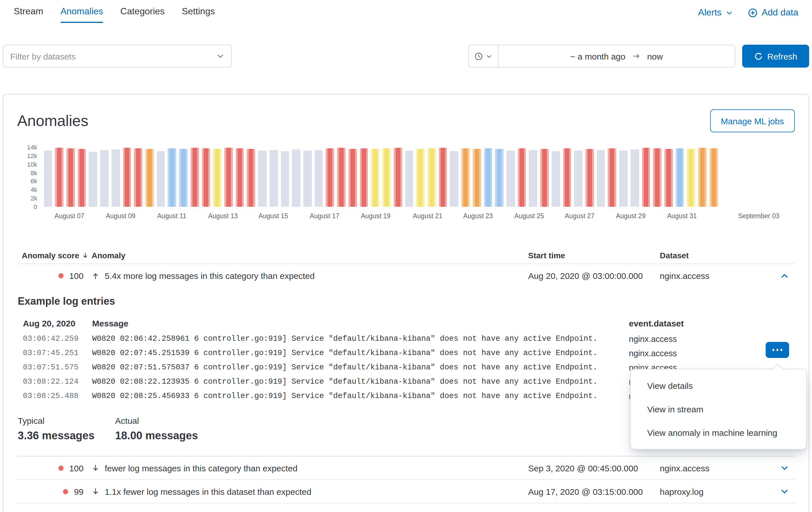  What do you see at coordinates (223, 216) in the screenshot?
I see `x-axis-tick: August 13` at bounding box center [223, 216].